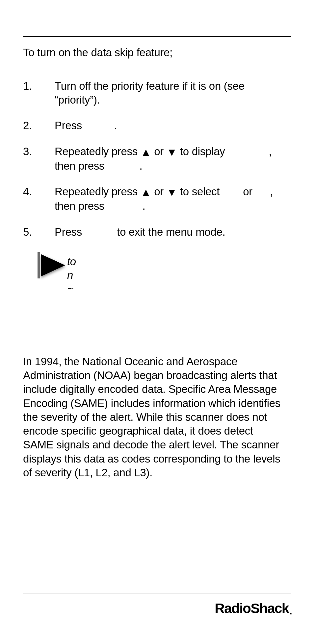 The height and width of the screenshot is (644, 314). I want to click on step-2: Press ., so click(157, 126).